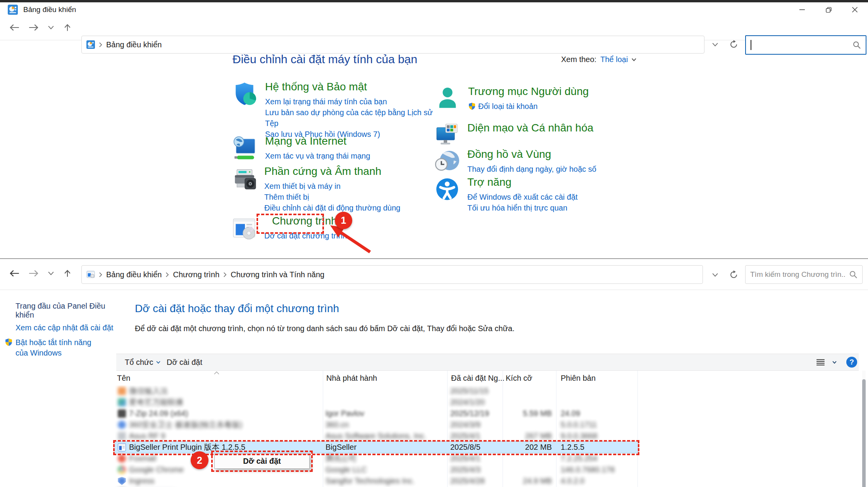 The height and width of the screenshot is (487, 868). I want to click on category-link: Thêm thiết bị, so click(349, 197).